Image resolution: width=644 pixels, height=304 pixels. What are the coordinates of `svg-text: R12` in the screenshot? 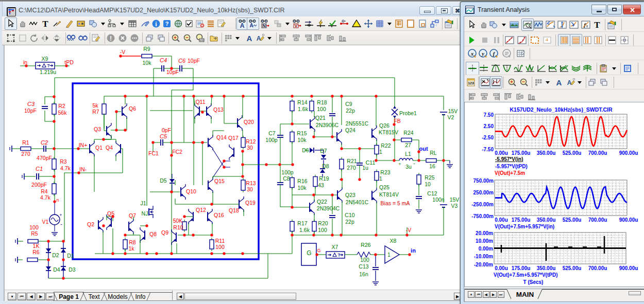 It's located at (250, 141).